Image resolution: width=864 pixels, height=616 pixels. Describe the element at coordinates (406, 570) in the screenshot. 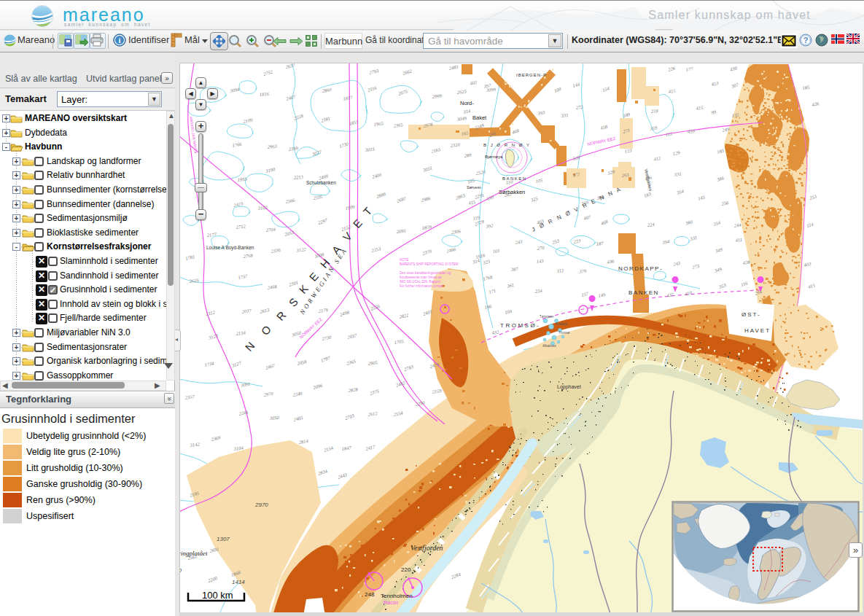

I see `svg-text: 220` at that location.